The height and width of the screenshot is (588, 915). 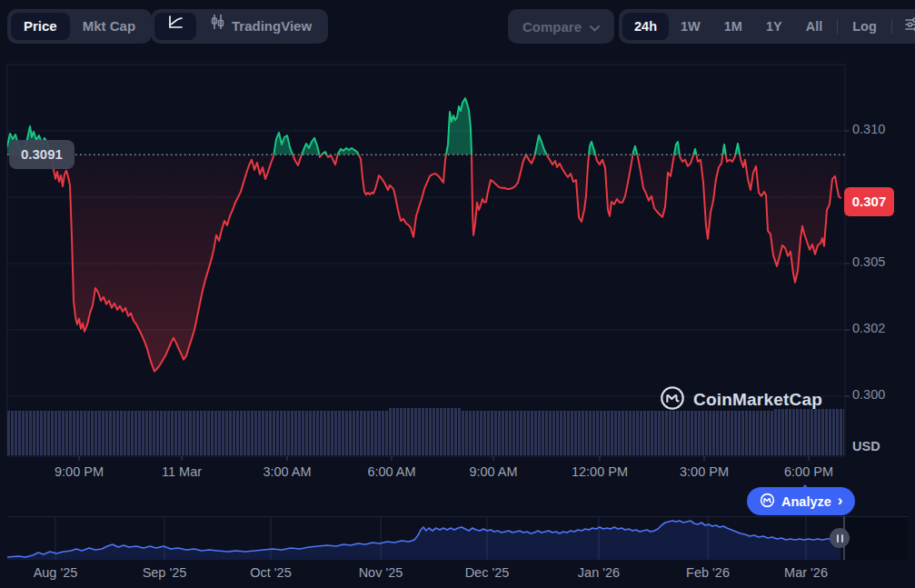 I want to click on range-all-button: All, so click(x=814, y=26).